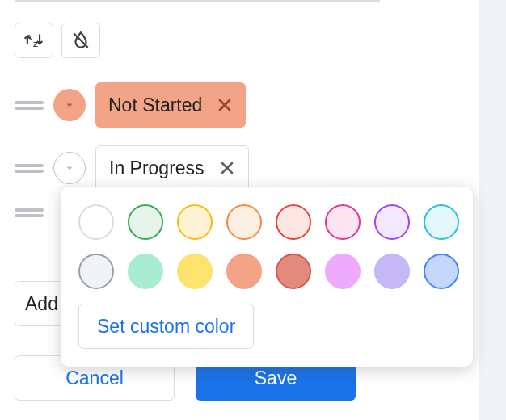 The height and width of the screenshot is (420, 506). What do you see at coordinates (172, 168) in the screenshot?
I see `option-chip: In Progress` at bounding box center [172, 168].